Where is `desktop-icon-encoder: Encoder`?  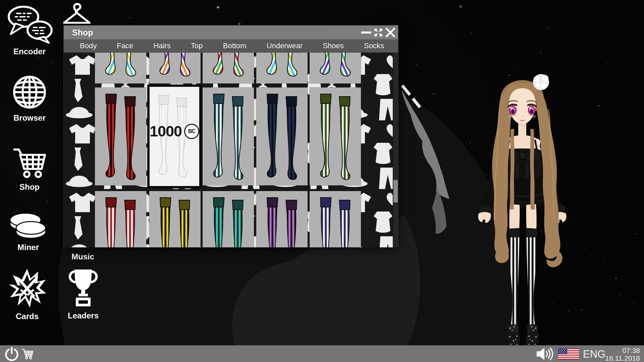 desktop-icon-encoder: Encoder is located at coordinates (30, 31).